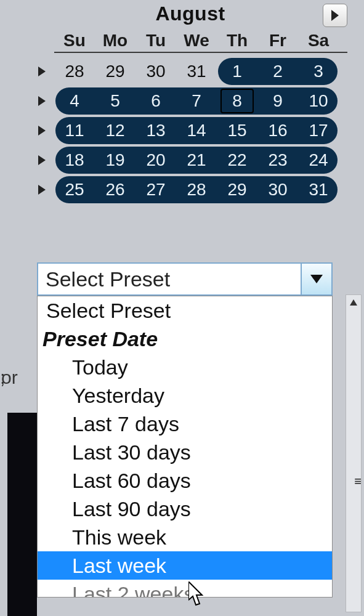  Describe the element at coordinates (185, 565) in the screenshot. I see `preset-option: Last week` at that location.